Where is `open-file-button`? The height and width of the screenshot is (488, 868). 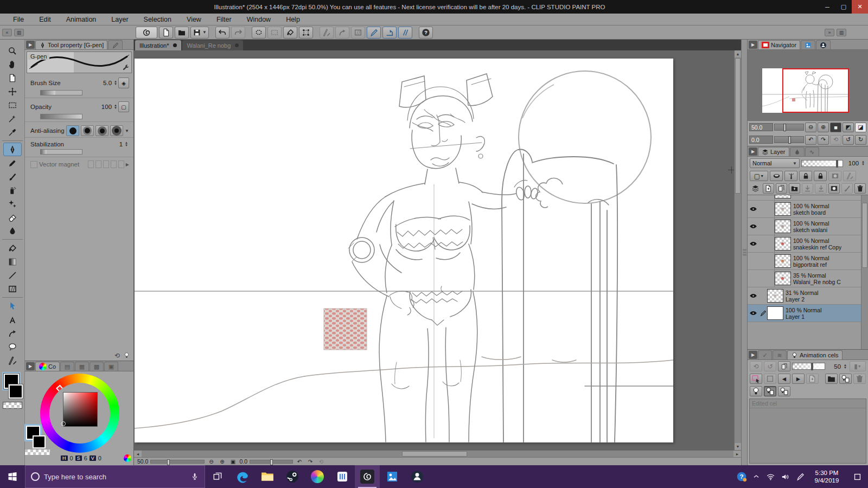
open-file-button is located at coordinates (182, 33).